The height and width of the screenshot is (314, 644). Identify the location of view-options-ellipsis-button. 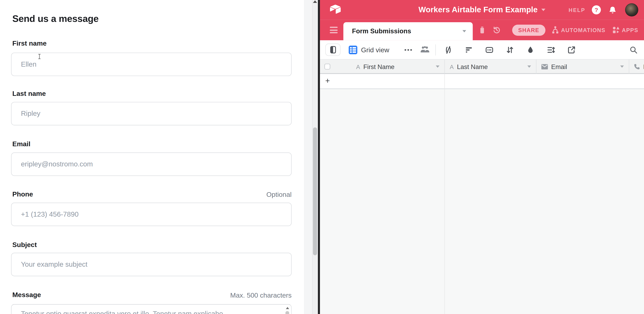
(408, 50).